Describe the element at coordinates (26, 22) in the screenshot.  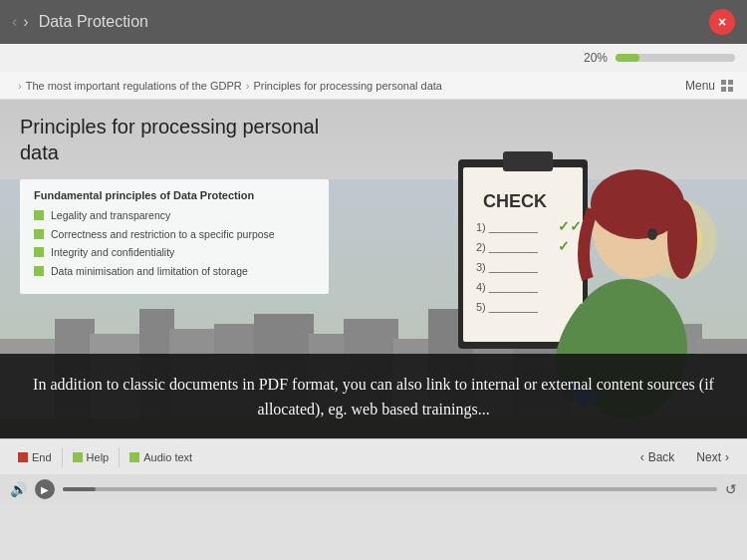
I see `next-arrow: ›` at that location.